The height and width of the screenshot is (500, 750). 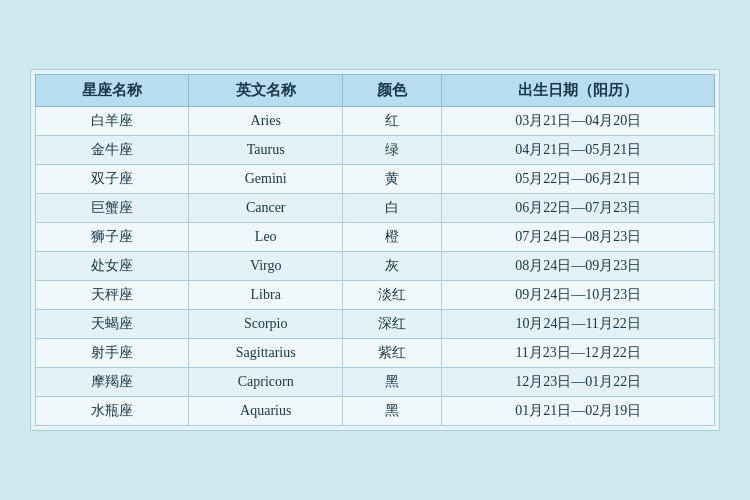 What do you see at coordinates (112, 150) in the screenshot?
I see `table-cell-1-0: 金牛座` at bounding box center [112, 150].